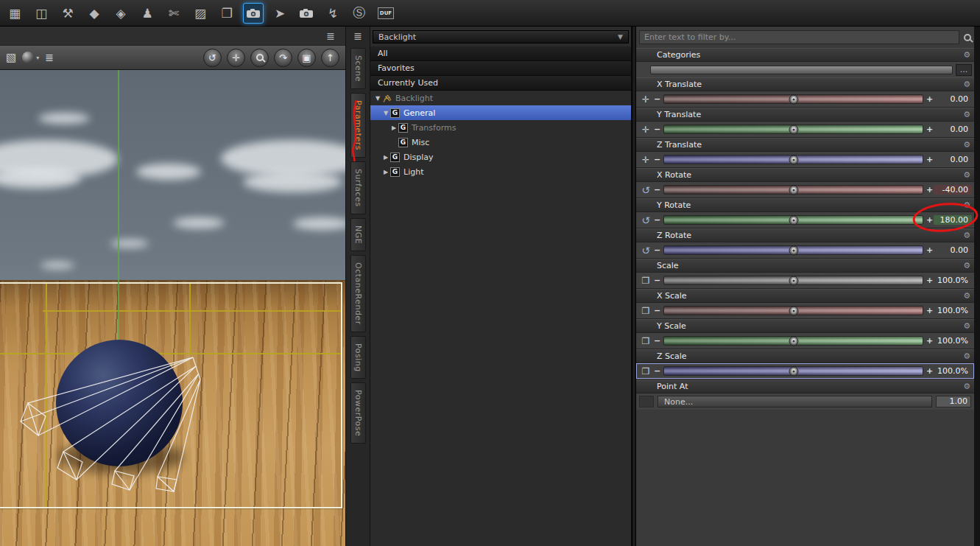 The width and height of the screenshot is (980, 546). Describe the element at coordinates (306, 13) in the screenshot. I see `camera-icon` at that location.